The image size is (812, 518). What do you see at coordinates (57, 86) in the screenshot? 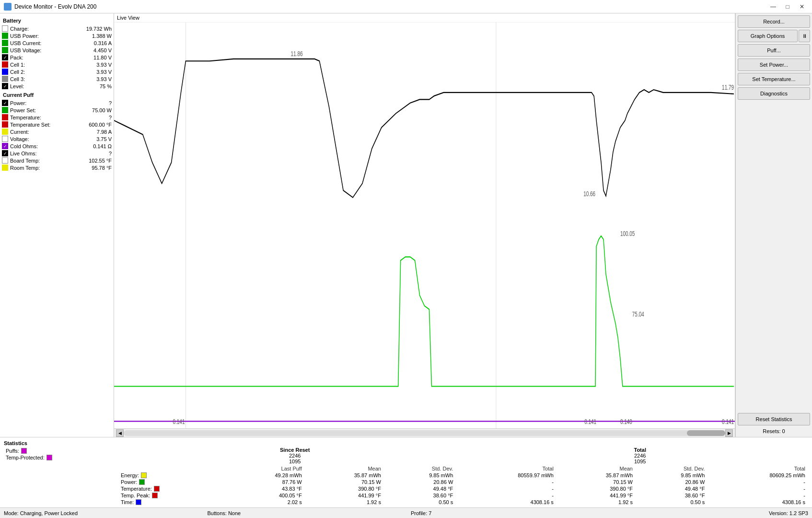
I see `battery-metric-row: ✓Level:75 %` at bounding box center [57, 86].